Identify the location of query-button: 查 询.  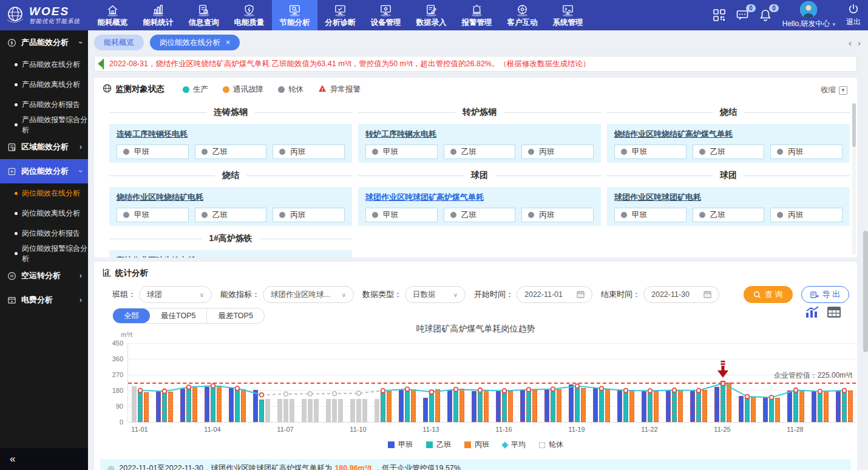
(768, 295).